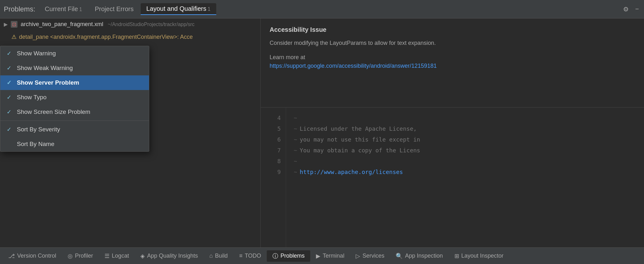 The width and height of the screenshot is (644, 264). What do you see at coordinates (631, 9) in the screenshot?
I see `header-actions: ⚙ −` at bounding box center [631, 9].